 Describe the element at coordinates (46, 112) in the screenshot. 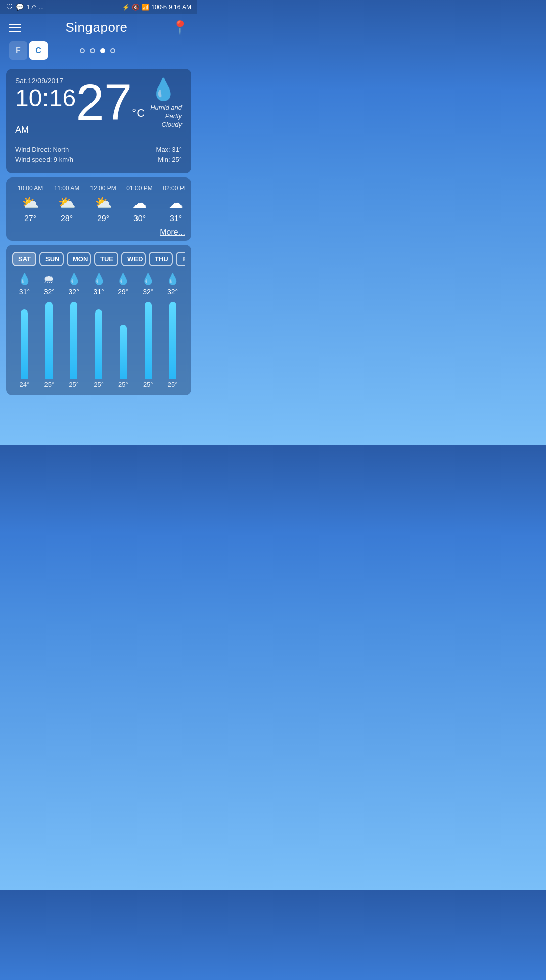

I see `current-time: 10:16 AM` at that location.